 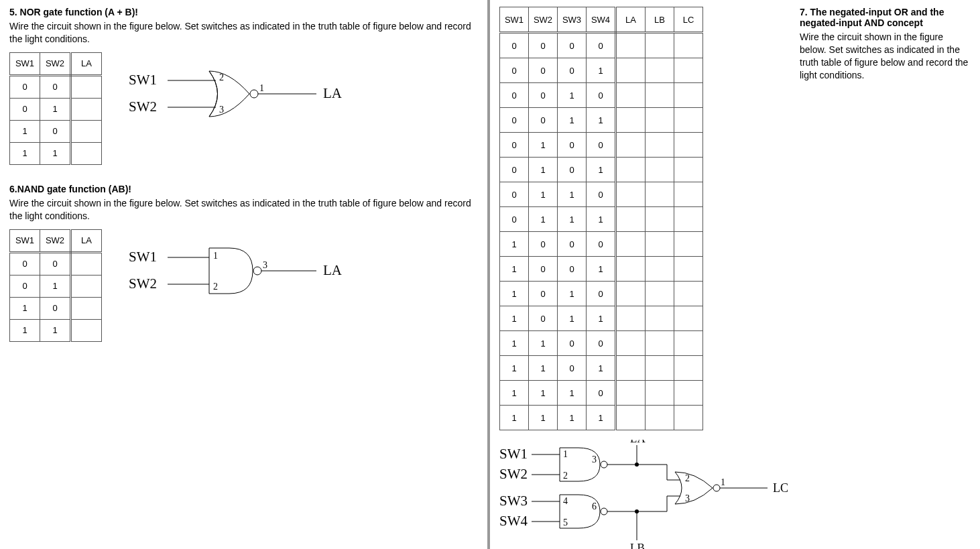 I want to click on section-7-title: 7. The negated-input OR and the negated-…, so click(x=885, y=17).